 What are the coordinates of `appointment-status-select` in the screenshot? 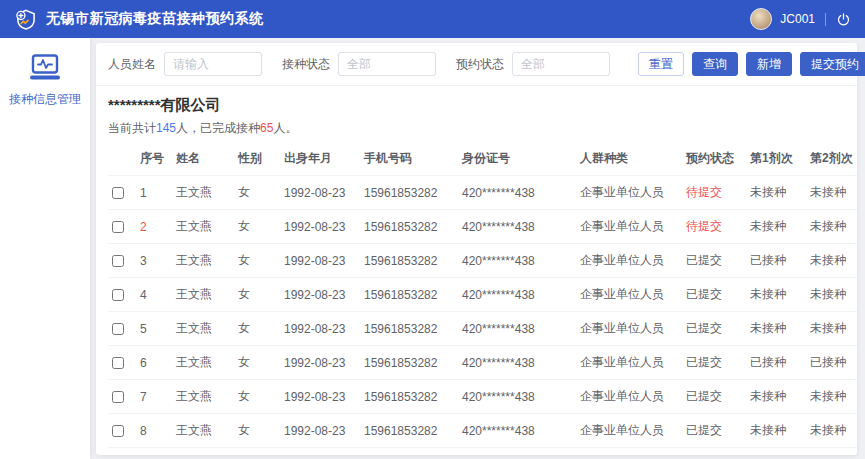 It's located at (561, 64).